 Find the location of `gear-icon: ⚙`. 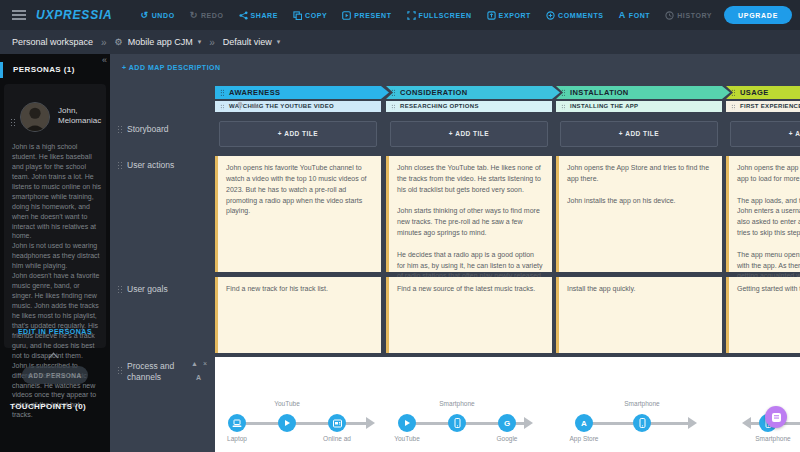

gear-icon: ⚙ is located at coordinates (119, 42).